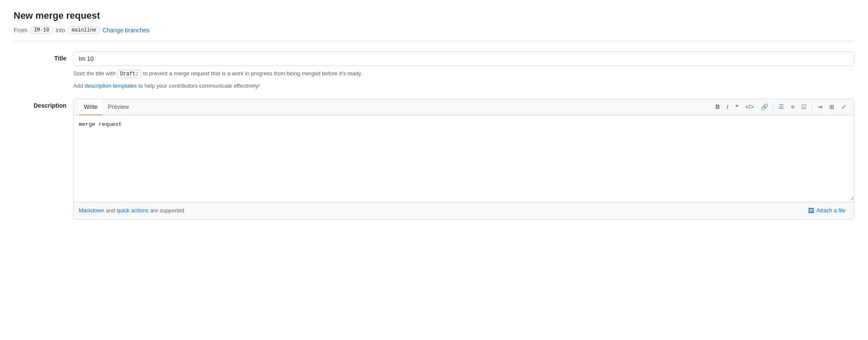 This screenshot has height=340, width=868. I want to click on title-input, so click(464, 59).